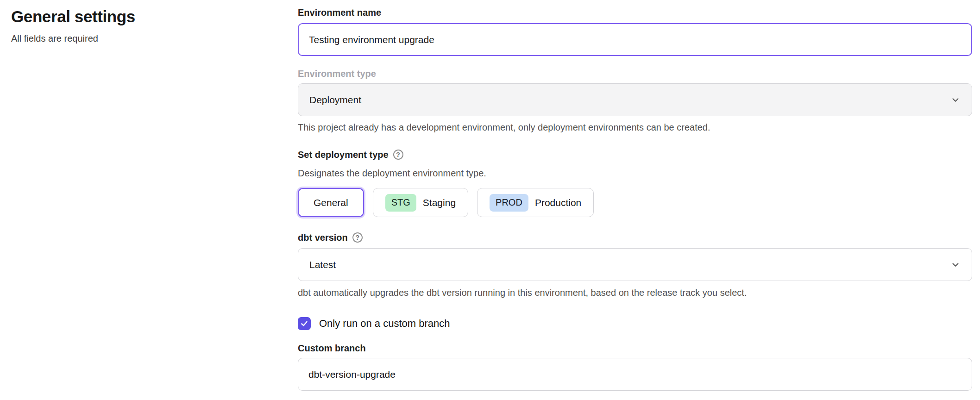 The image size is (980, 400). Describe the element at coordinates (635, 40) in the screenshot. I see `environment-name-input` at that location.